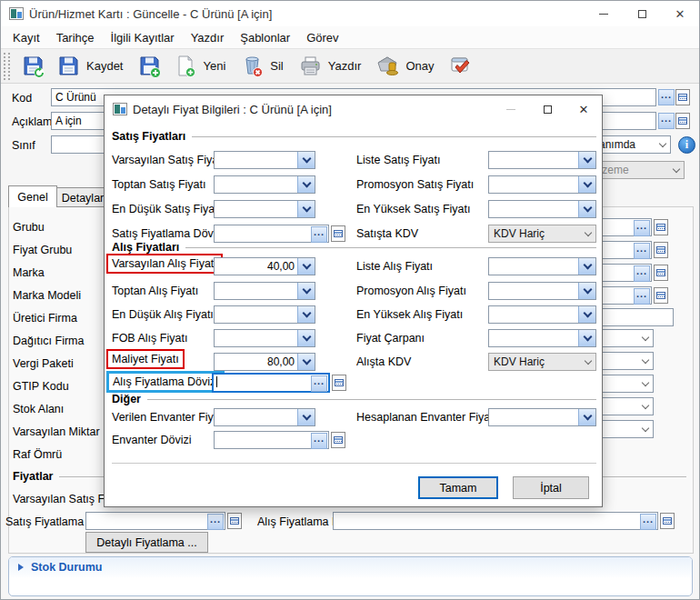  I want to click on tab-detaylar: Detaylar, so click(83, 197).